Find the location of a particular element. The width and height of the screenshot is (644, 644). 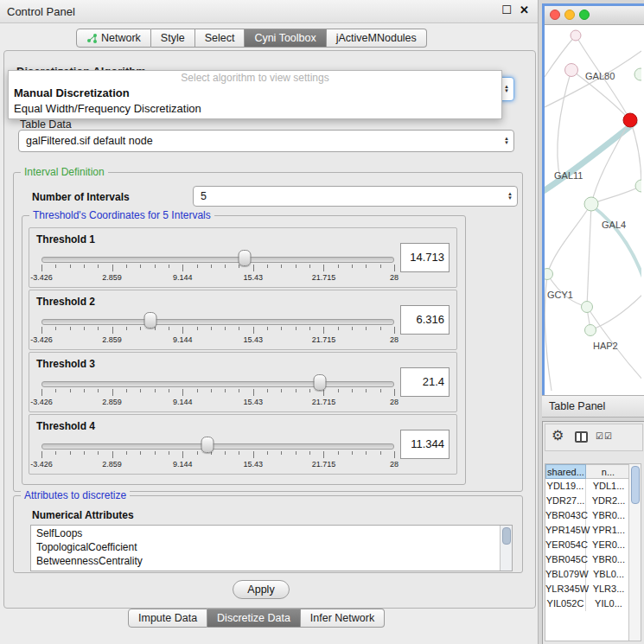

threshold-value-field: 6.316 is located at coordinates (425, 320).